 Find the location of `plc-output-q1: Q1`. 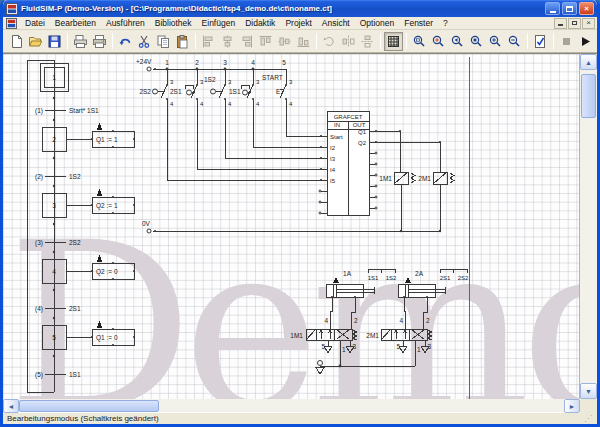

plc-output-q1: Q1 is located at coordinates (362, 132).